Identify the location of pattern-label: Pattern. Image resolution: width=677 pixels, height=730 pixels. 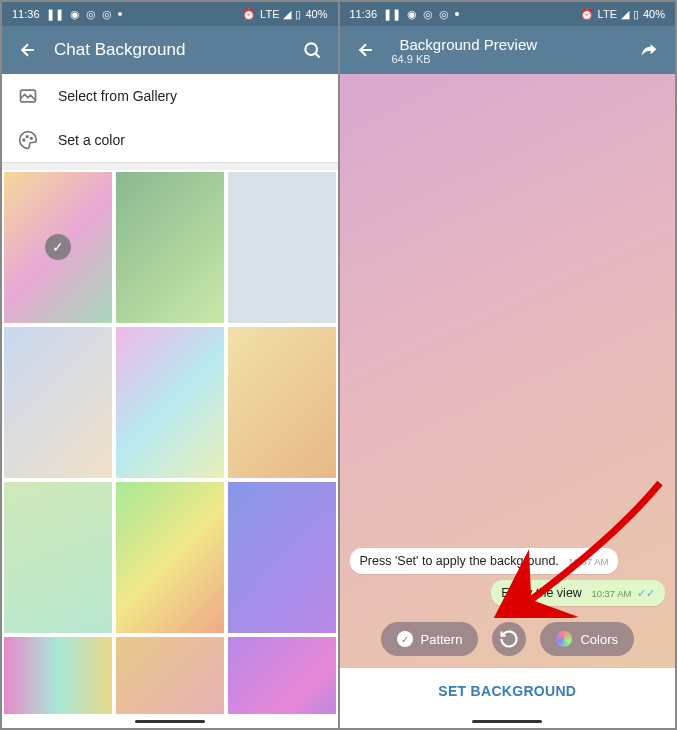
(442, 640).